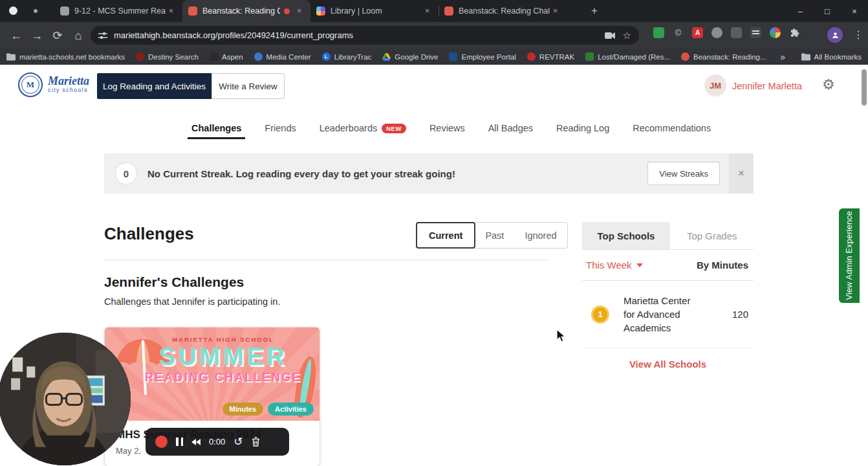 This screenshot has width=868, height=466. Describe the element at coordinates (667, 364) in the screenshot. I see `view-all-schools-link: View All Schools` at that location.